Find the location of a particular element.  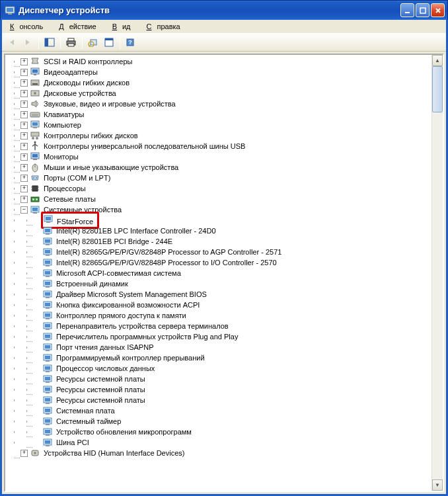

forward-button is located at coordinates (28, 42).